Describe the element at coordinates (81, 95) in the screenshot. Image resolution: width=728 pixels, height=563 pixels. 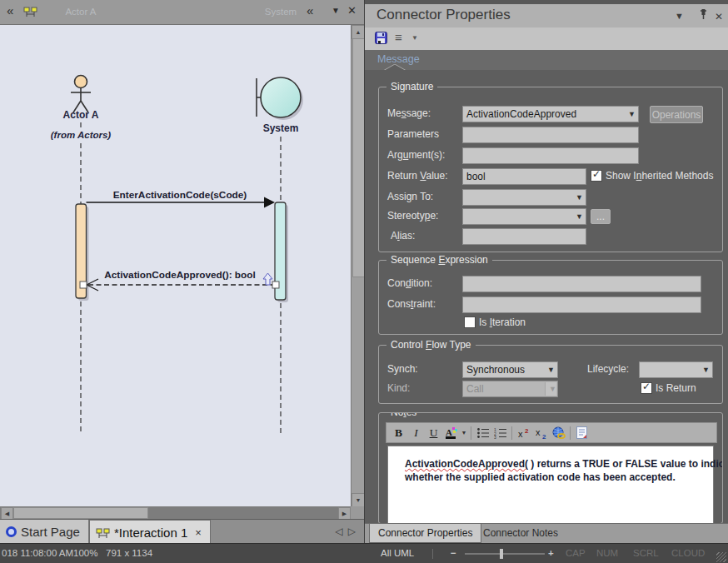
I see `actor-figure` at that location.